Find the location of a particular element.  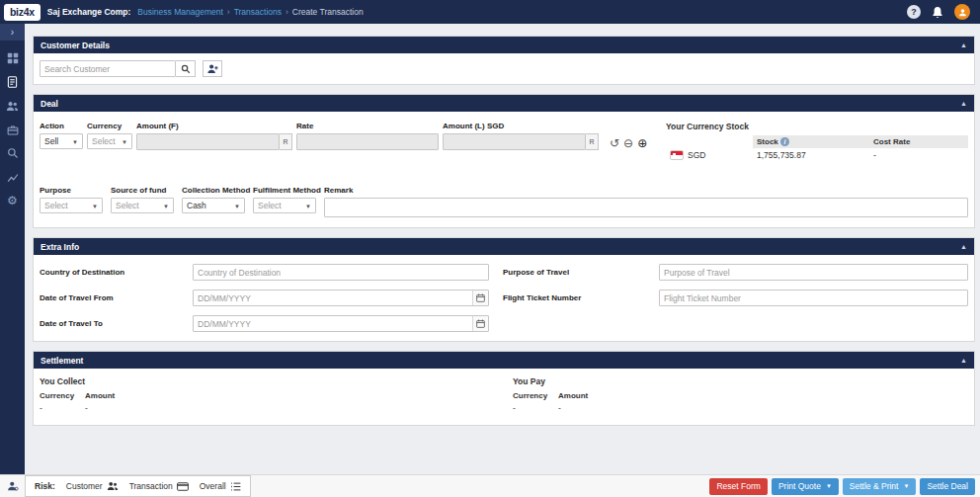

purpose-of-travel-input is located at coordinates (814, 273).